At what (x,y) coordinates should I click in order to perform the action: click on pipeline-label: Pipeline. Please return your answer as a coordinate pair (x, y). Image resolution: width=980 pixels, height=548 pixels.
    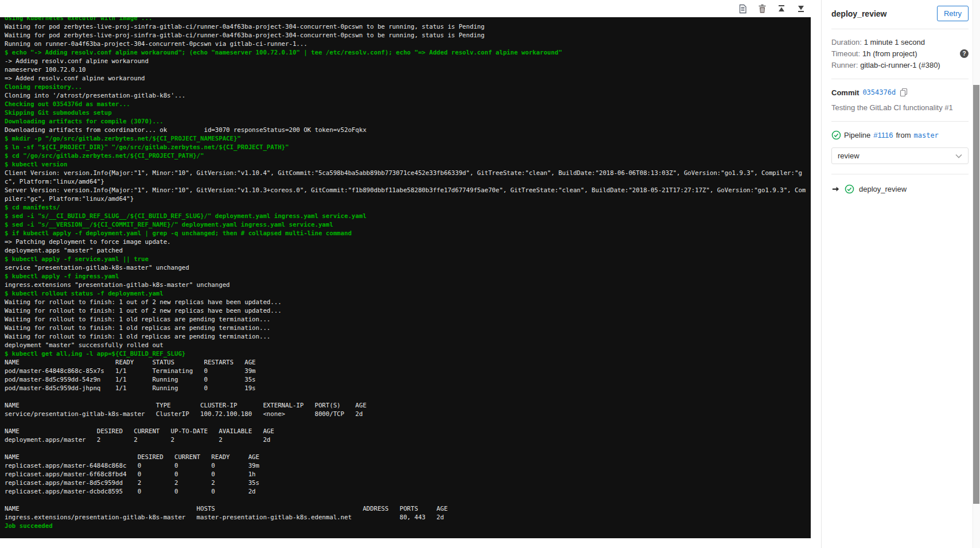
    Looking at the image, I should click on (857, 135).